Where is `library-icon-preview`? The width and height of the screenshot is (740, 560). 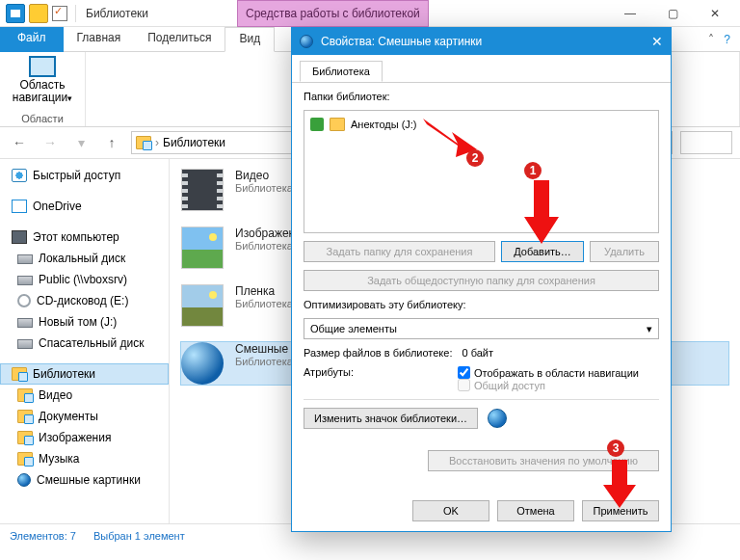
library-icon-preview is located at coordinates (497, 418).